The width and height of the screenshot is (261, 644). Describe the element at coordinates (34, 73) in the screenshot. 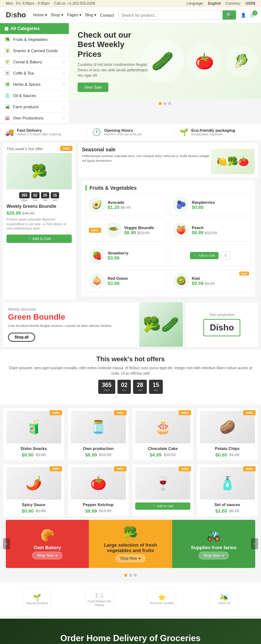

I see `sidebar-item-coffee: ☕ Coffe & Tea ›` at that location.